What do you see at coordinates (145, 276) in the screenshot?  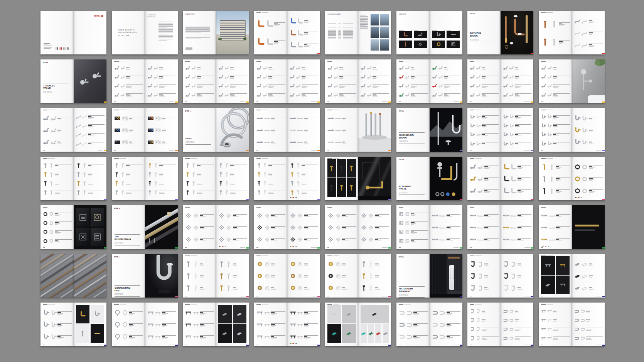 I see `title-spread-connecting: DIKECONNECTINGPIPESERIES` at bounding box center [145, 276].